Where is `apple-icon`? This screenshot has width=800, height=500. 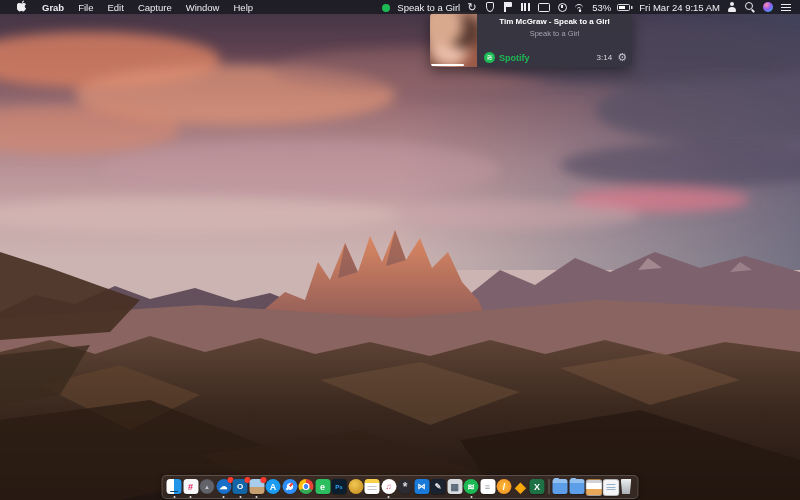
apple-icon is located at coordinates (22, 7).